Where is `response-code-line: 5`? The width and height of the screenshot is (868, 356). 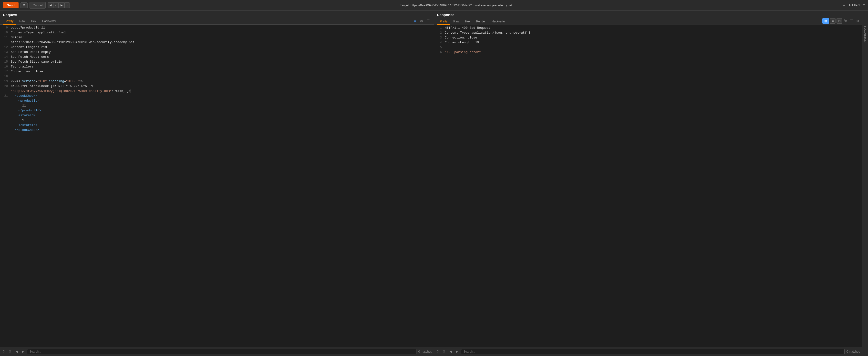
response-code-line: 5 is located at coordinates (648, 48).